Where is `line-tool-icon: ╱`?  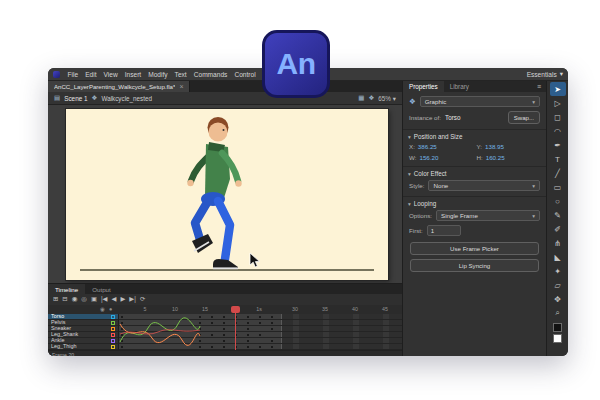
line-tool-icon: ╱ is located at coordinates (558, 173).